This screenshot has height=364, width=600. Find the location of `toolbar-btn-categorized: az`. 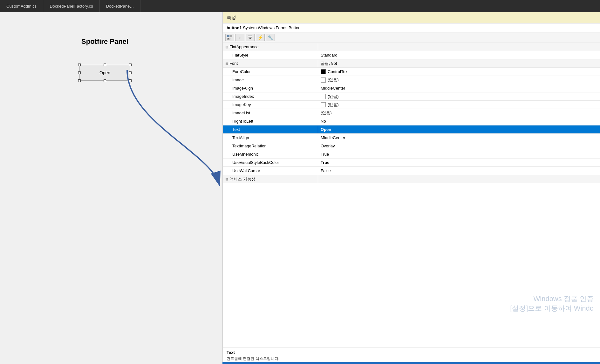

toolbar-btn-categorized: az is located at coordinates (230, 37).